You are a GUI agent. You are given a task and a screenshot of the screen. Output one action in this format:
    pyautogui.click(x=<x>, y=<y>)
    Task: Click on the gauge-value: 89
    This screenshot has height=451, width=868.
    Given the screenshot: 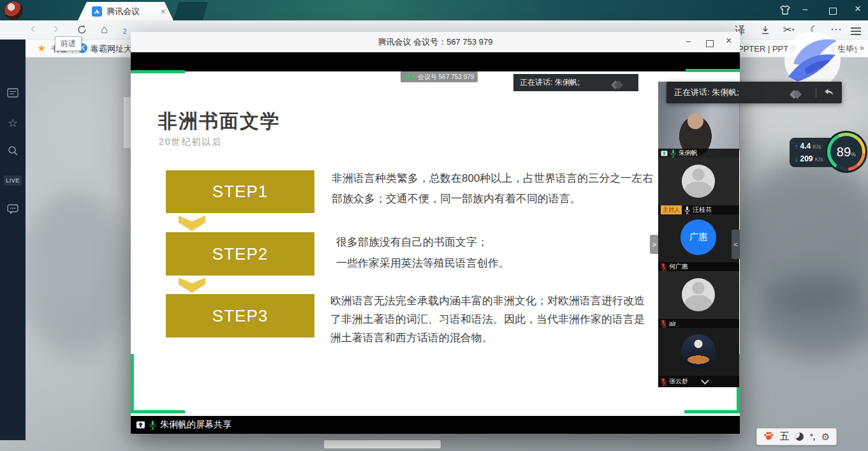 What is the action you would take?
    pyautogui.click(x=844, y=152)
    